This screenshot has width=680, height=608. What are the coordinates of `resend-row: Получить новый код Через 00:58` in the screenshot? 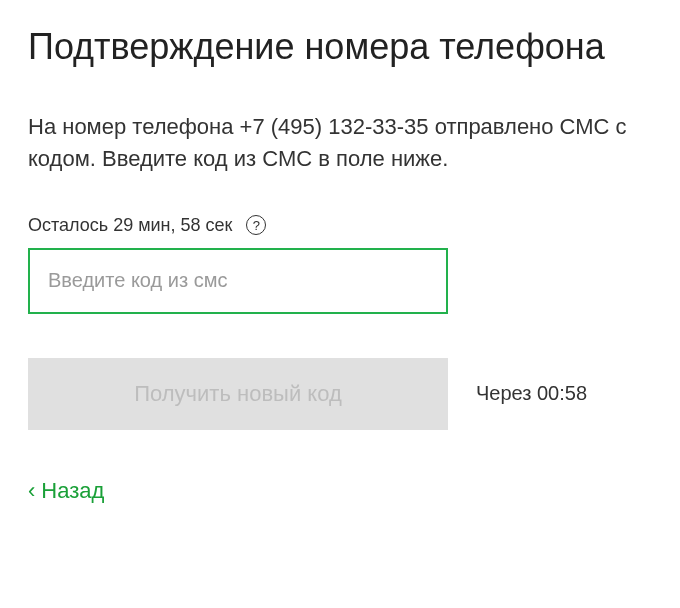 It's located at (342, 394).